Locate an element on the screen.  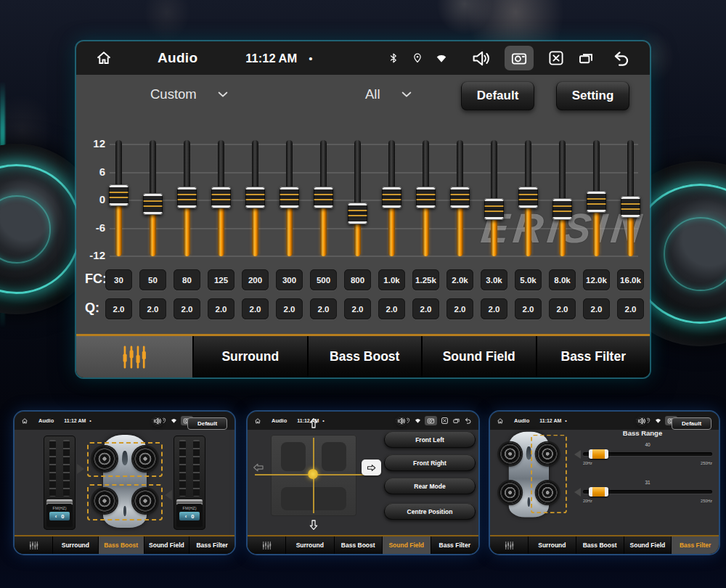
meter-value: 0 is located at coordinates (192, 517).